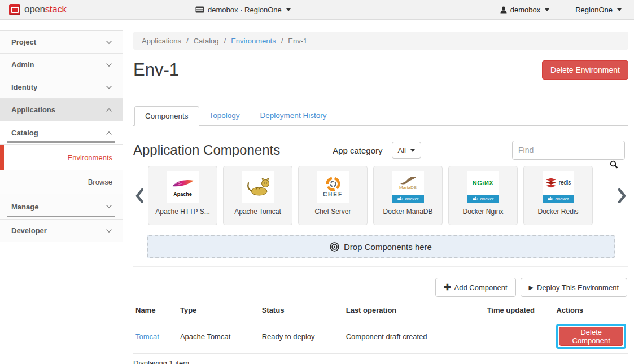 This screenshot has width=634, height=364. Describe the element at coordinates (622, 196) in the screenshot. I see `carousel-right-arrow` at that location.